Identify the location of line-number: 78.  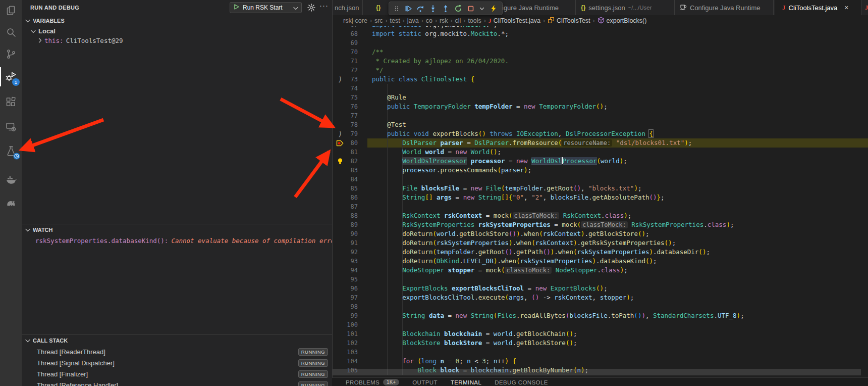
(352, 125).